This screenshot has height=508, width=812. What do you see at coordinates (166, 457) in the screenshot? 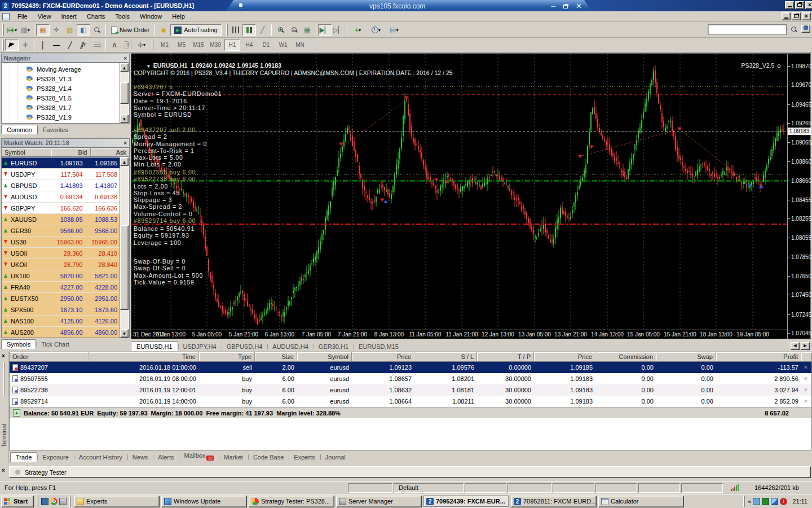
I see `terminal-tab-alerts: Alerts` at bounding box center [166, 457].